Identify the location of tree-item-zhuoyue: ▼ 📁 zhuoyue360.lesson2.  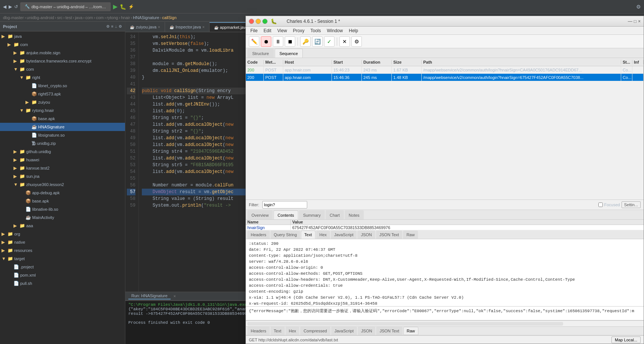
(62, 185).